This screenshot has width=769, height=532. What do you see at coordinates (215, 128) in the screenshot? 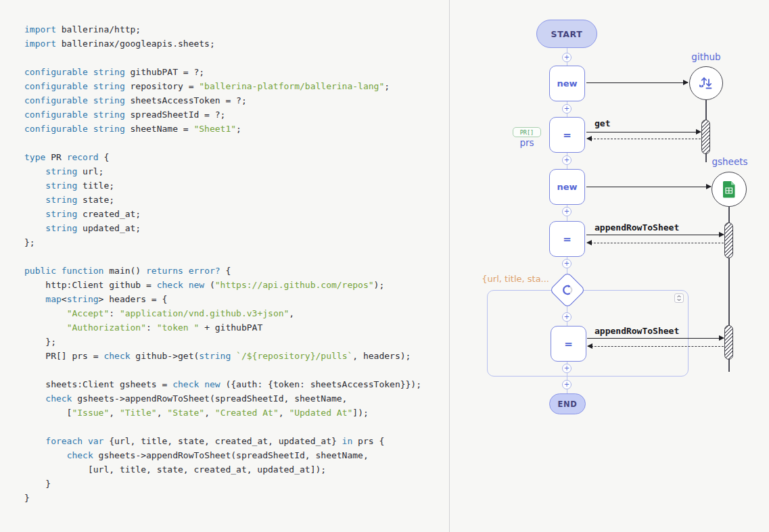
I see `code-token: "Sheet1"` at bounding box center [215, 128].